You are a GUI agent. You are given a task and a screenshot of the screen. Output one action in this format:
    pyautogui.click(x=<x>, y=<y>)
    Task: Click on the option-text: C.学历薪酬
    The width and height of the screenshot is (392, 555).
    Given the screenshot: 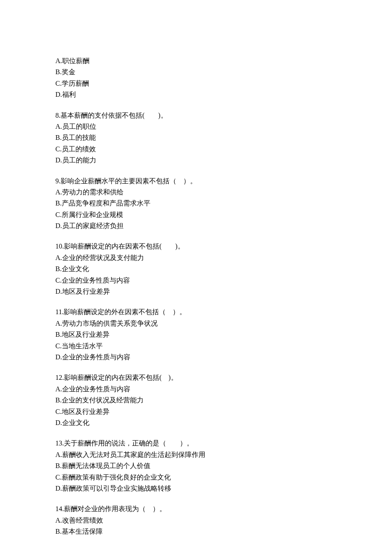 What is the action you would take?
    pyautogui.click(x=196, y=84)
    